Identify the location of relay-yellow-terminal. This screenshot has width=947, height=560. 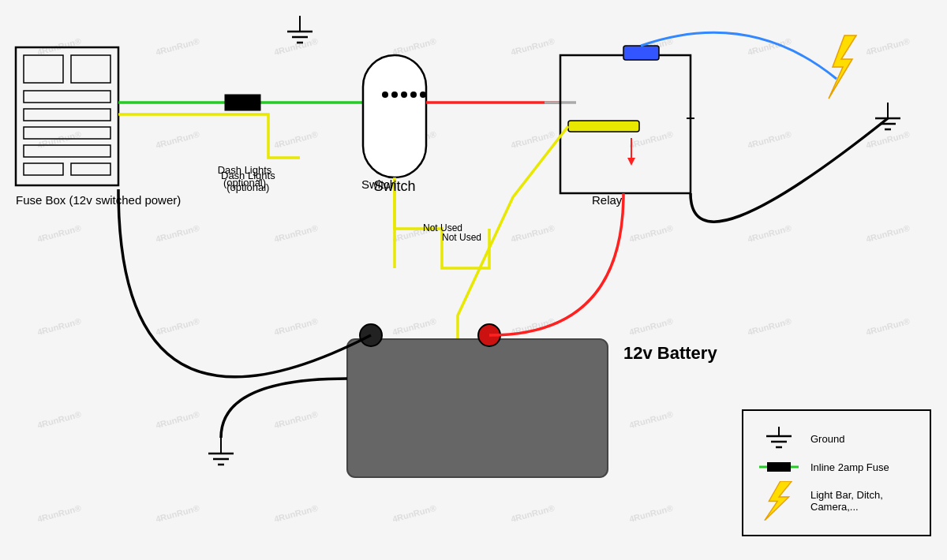
(604, 126).